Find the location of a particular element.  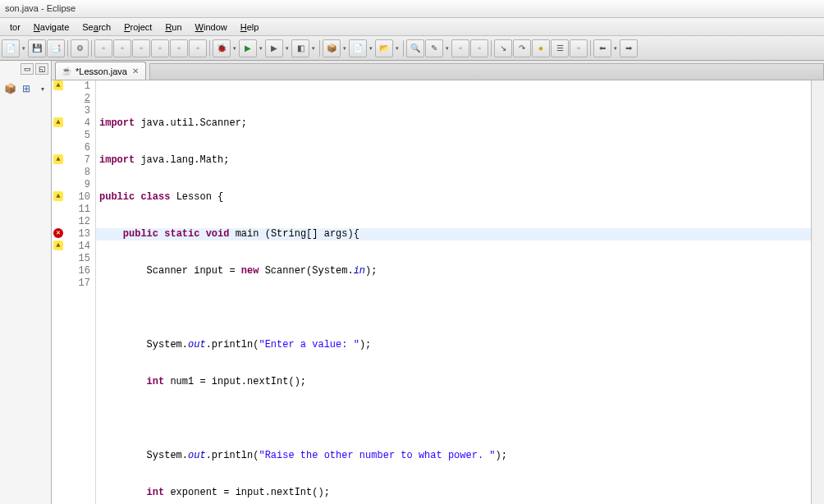

menu-editor: tor is located at coordinates (15, 27).